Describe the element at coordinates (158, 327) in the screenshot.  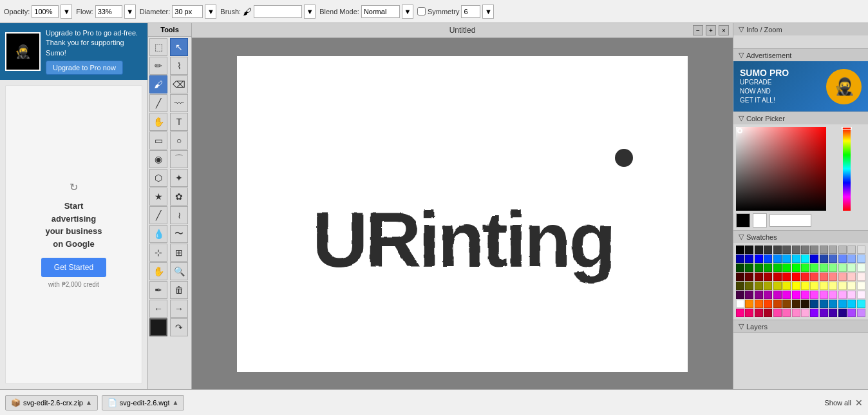
I see `tool-foreground-color` at that location.